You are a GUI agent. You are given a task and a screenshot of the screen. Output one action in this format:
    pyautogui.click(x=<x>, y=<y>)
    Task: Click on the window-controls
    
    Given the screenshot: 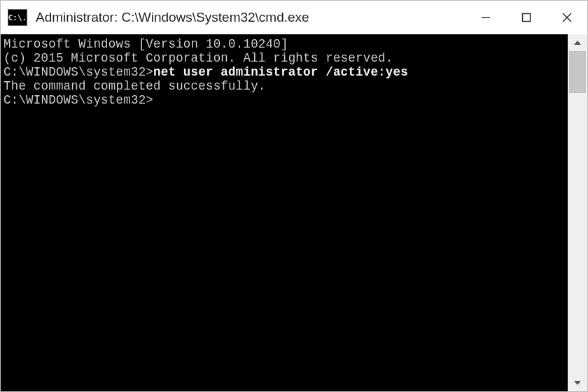 What is the action you would take?
    pyautogui.click(x=526, y=18)
    